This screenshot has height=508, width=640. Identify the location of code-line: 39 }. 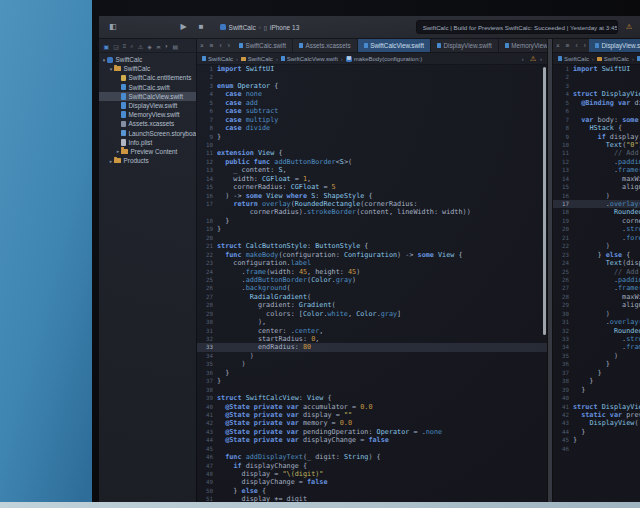
(596, 390).